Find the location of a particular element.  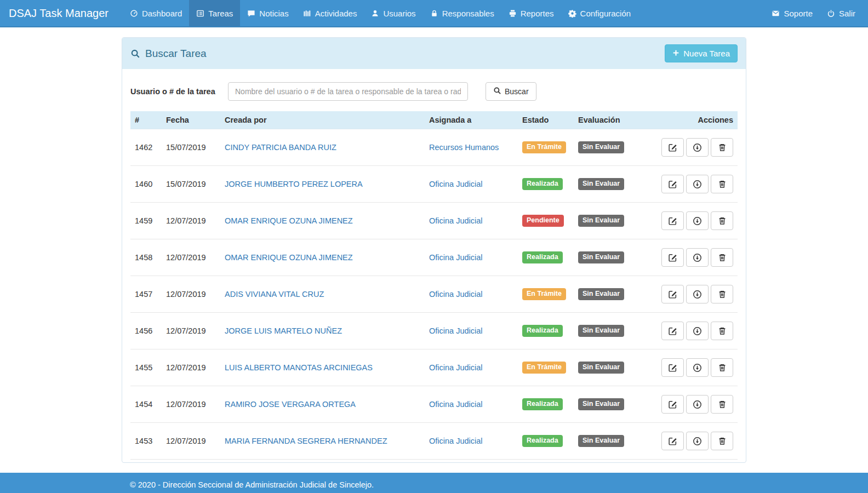

table-row: 145712/07/2019ADIS VIVIANA VITAL CRUZOfi… is located at coordinates (434, 295).